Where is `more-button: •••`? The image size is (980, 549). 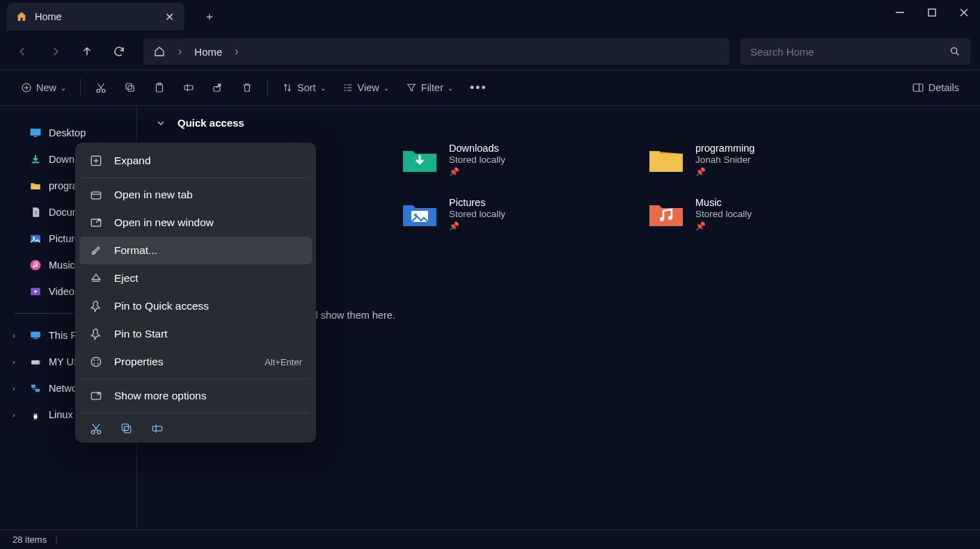
more-button: ••• is located at coordinates (479, 88).